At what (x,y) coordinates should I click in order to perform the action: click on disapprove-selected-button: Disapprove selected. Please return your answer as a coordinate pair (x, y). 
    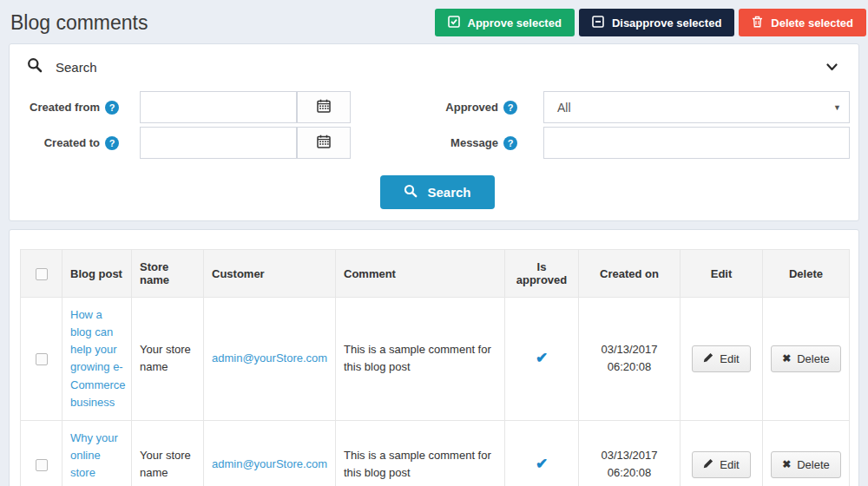
    Looking at the image, I should click on (656, 23).